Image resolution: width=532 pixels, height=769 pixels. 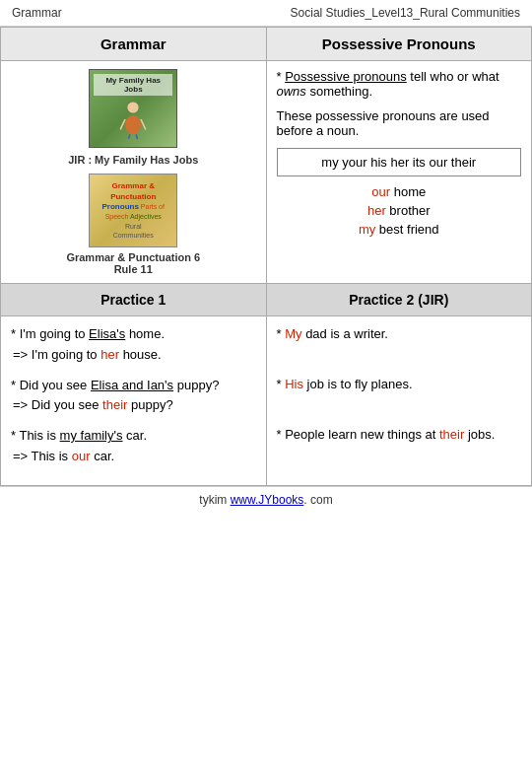 What do you see at coordinates (292, 91) in the screenshot?
I see `owns-italic: owns` at bounding box center [292, 91].